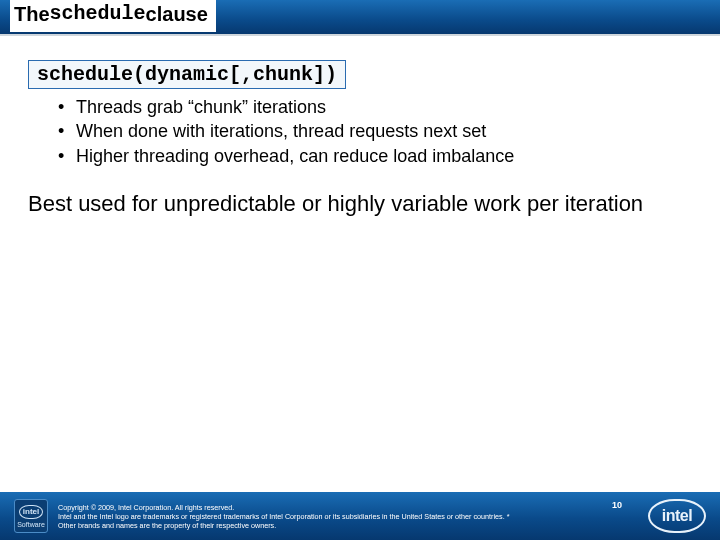  What do you see at coordinates (360, 516) in the screenshot?
I see `footer-bar: intel Software Copyright © 2009, Intel C…` at bounding box center [360, 516].